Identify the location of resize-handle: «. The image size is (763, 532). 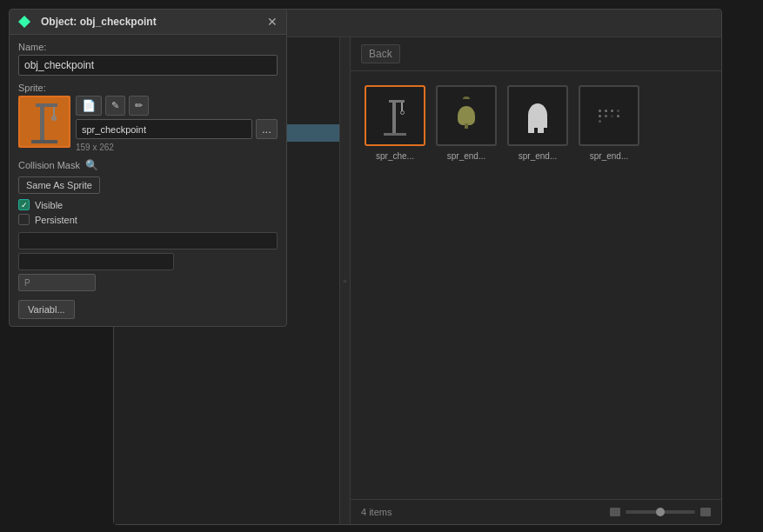
(345, 281).